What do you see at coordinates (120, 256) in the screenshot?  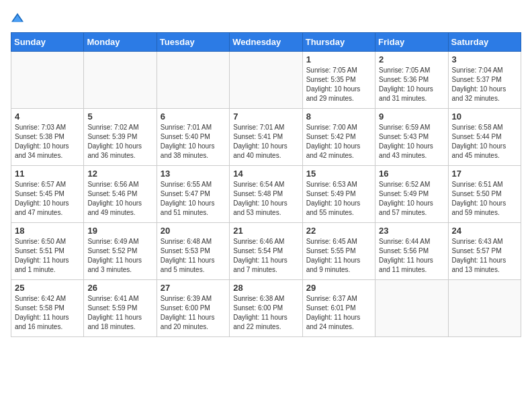 I see `day-info: Sunrise: 6:49 AM Sunset: 5:52 PM Dayligh…` at bounding box center [120, 256].